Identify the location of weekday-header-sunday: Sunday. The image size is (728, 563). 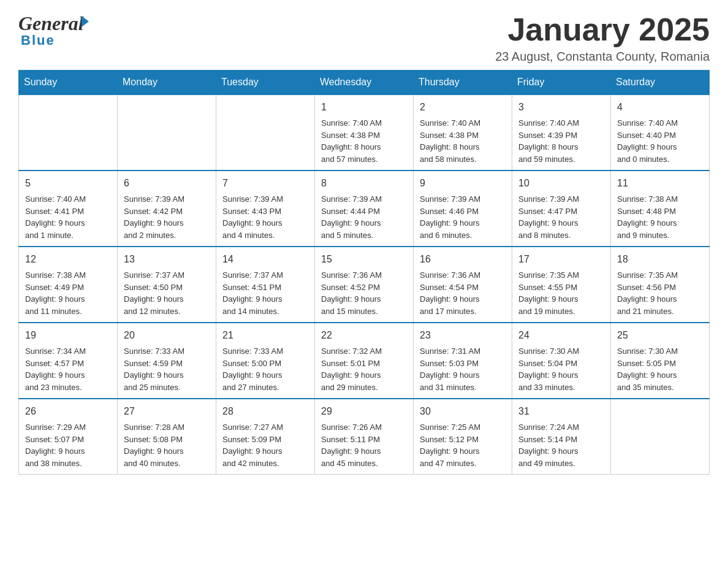
(69, 83).